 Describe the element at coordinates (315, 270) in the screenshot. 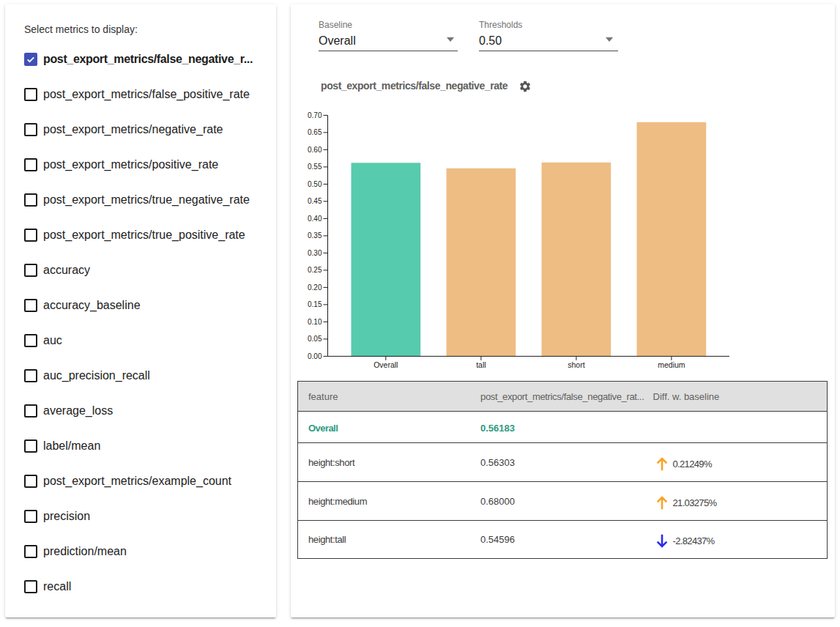

I see `svg-text: 0.25` at that location.